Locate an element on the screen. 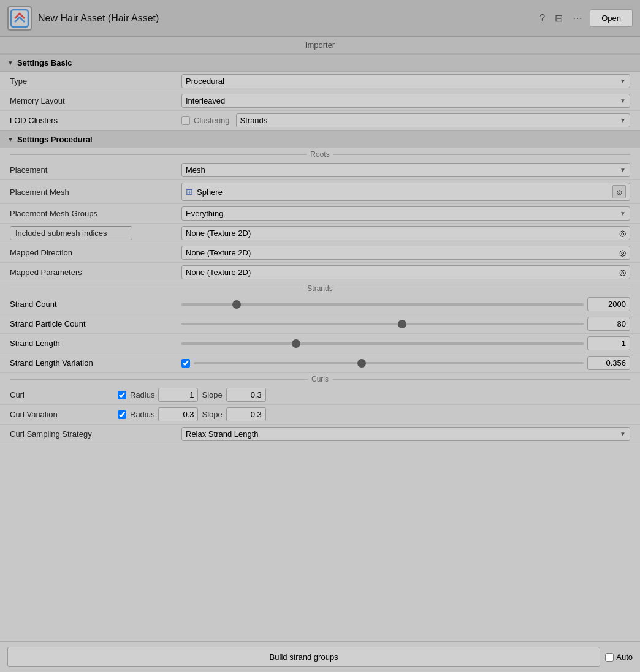 The width and height of the screenshot is (640, 672). strand-particle-count-slider is located at coordinates (383, 324).